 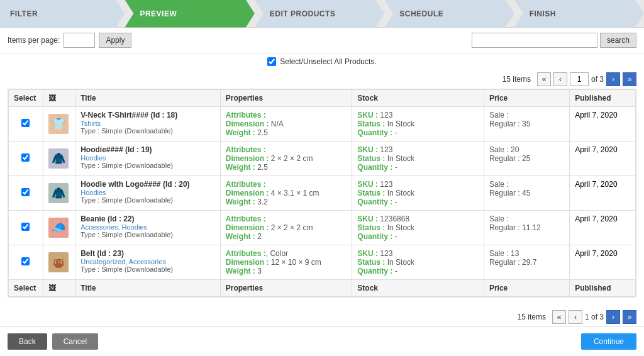 I want to click on items-per-page-label: Items per page:, so click(x=34, y=40).